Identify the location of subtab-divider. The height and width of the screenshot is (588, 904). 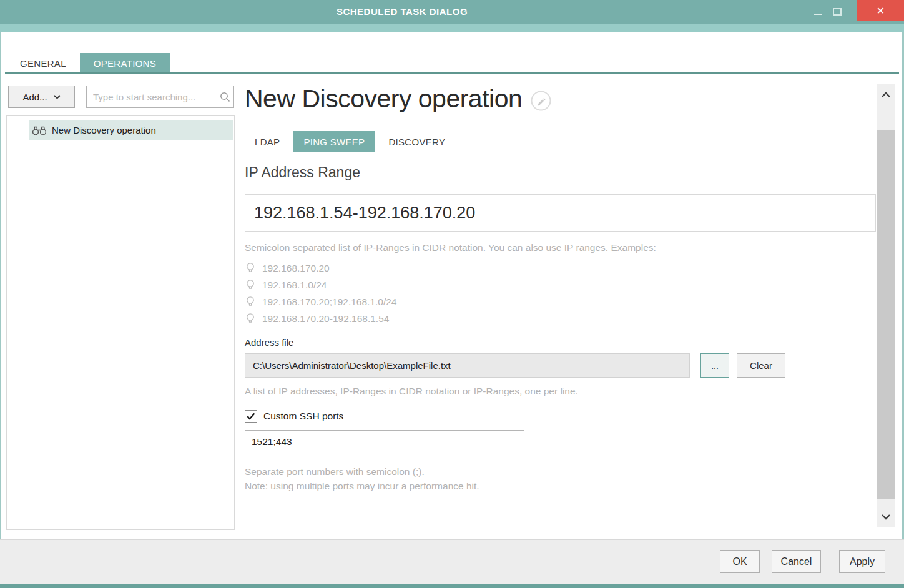
(464, 142).